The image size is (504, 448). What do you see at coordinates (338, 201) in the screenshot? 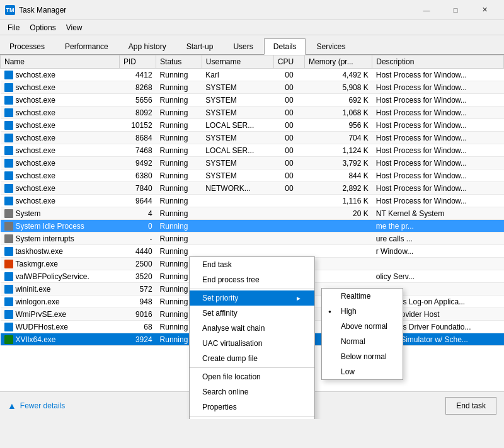
I see `cell-memory: 1,116 K` at bounding box center [338, 201].